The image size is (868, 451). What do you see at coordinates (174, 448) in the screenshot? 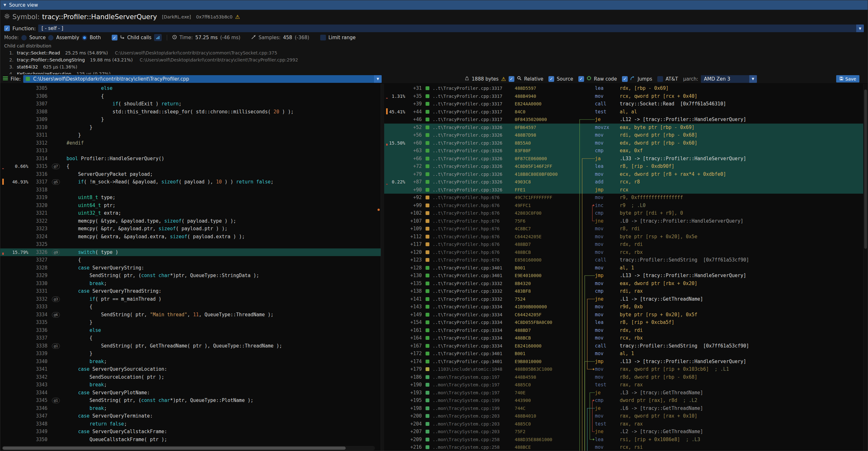
I see `horizontal-scrollbar-thumb` at bounding box center [174, 448].